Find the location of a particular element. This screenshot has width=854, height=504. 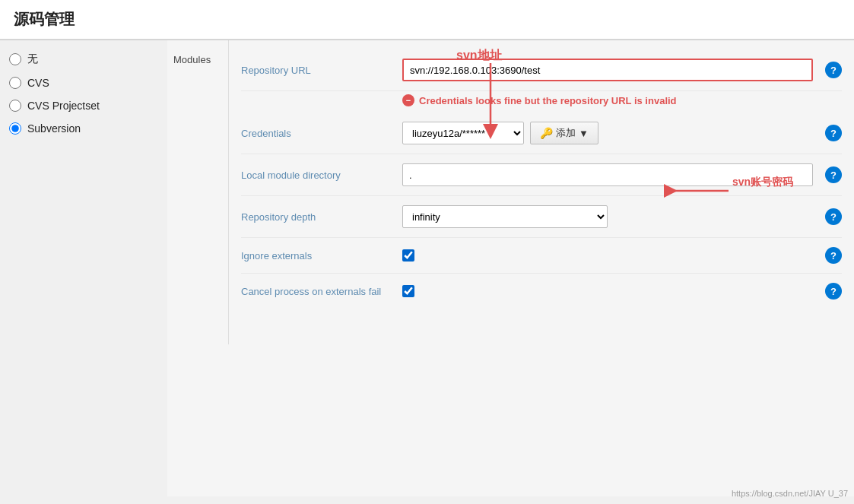

local-module-dir-input is located at coordinates (608, 175).